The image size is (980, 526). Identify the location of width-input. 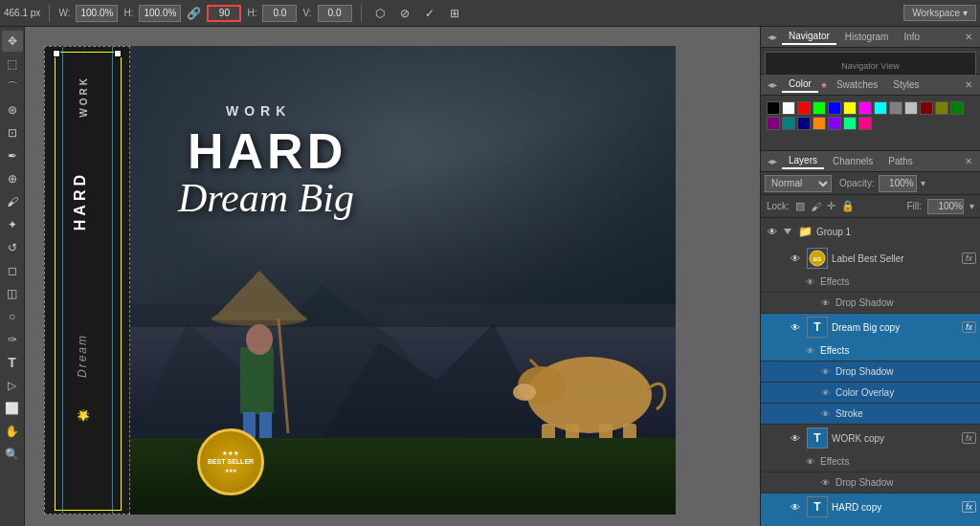
(97, 13).